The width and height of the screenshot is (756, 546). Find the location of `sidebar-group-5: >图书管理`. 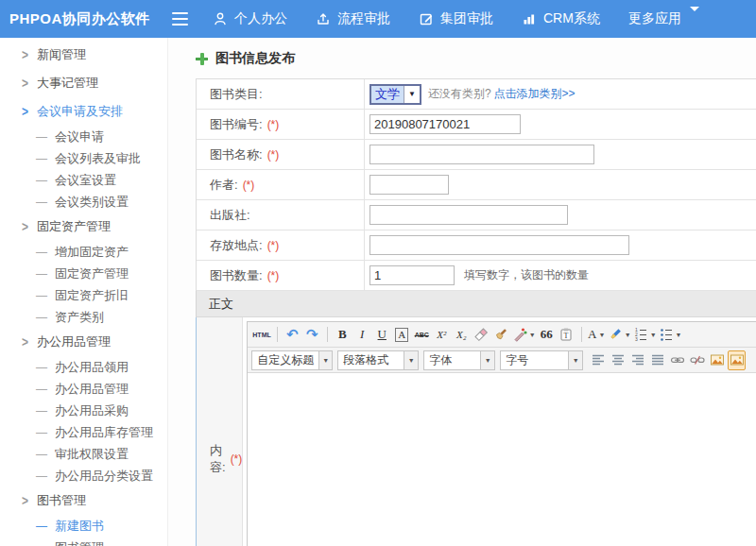

sidebar-group-5: >图书管理 is located at coordinates (83, 501).